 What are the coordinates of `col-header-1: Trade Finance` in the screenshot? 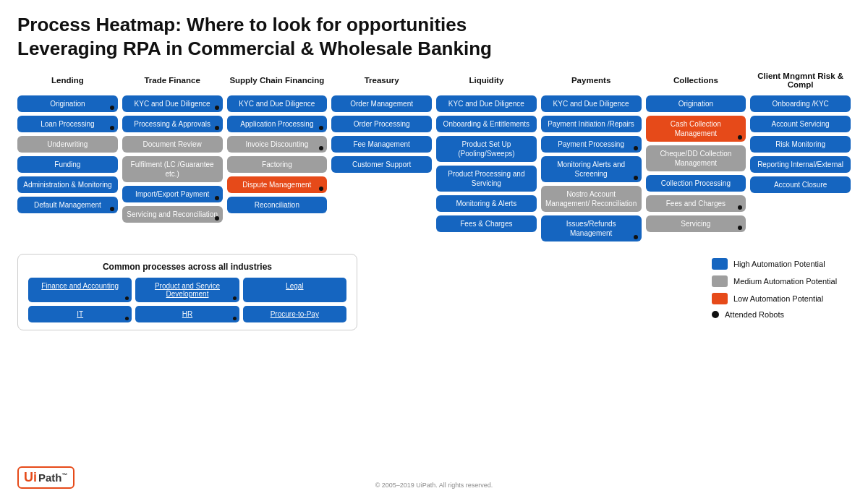 It's located at (172, 80).